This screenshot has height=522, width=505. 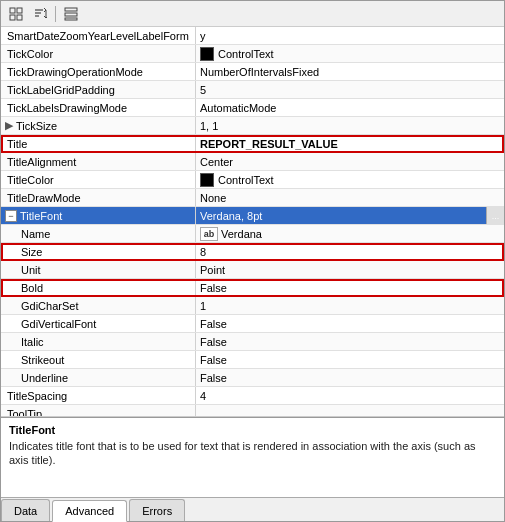 What do you see at coordinates (26, 510) in the screenshot?
I see `tab-data: Data` at bounding box center [26, 510].